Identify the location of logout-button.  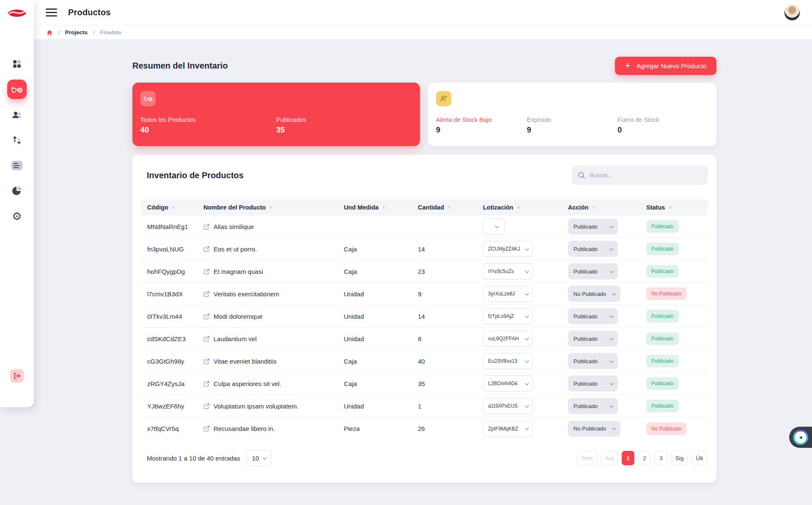
(17, 376).